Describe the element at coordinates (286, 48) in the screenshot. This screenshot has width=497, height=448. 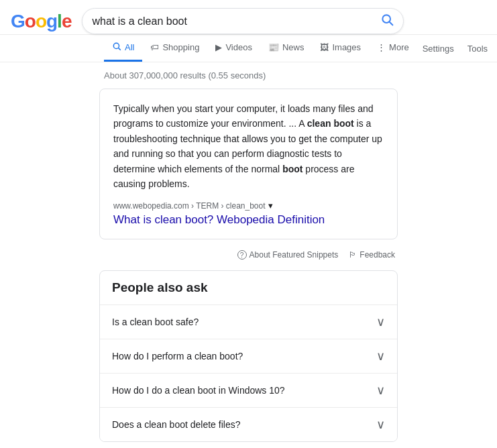
I see `tab-news: 📰 News` at that location.